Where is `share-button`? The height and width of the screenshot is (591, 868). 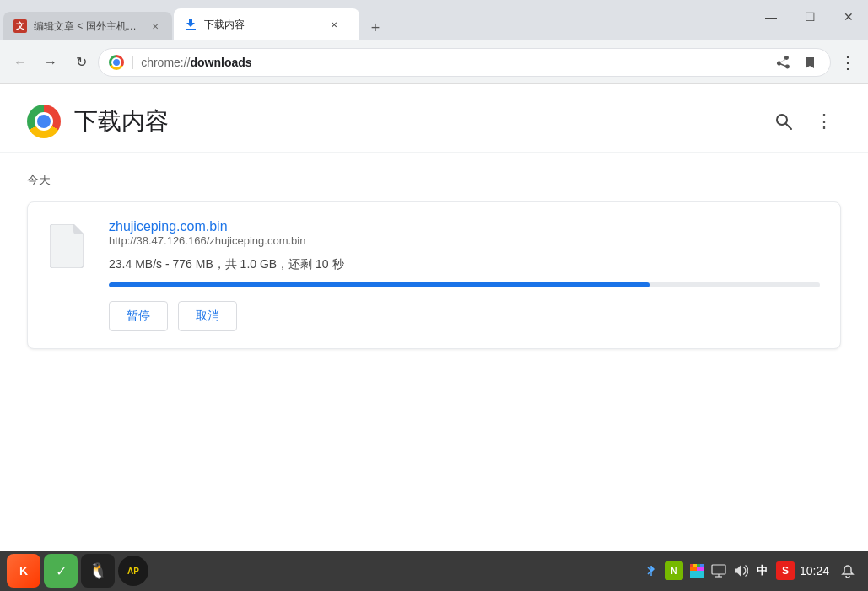 share-button is located at coordinates (783, 62).